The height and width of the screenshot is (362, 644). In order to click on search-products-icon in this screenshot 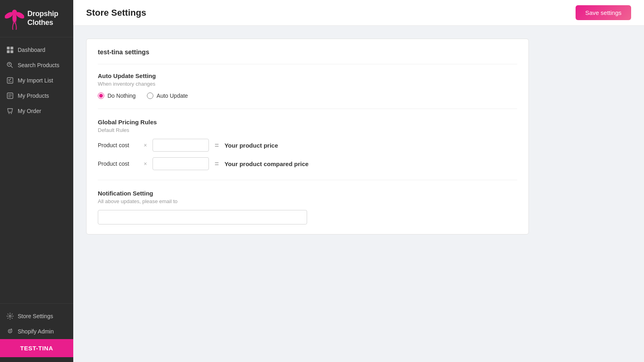, I will do `click(10, 65)`.